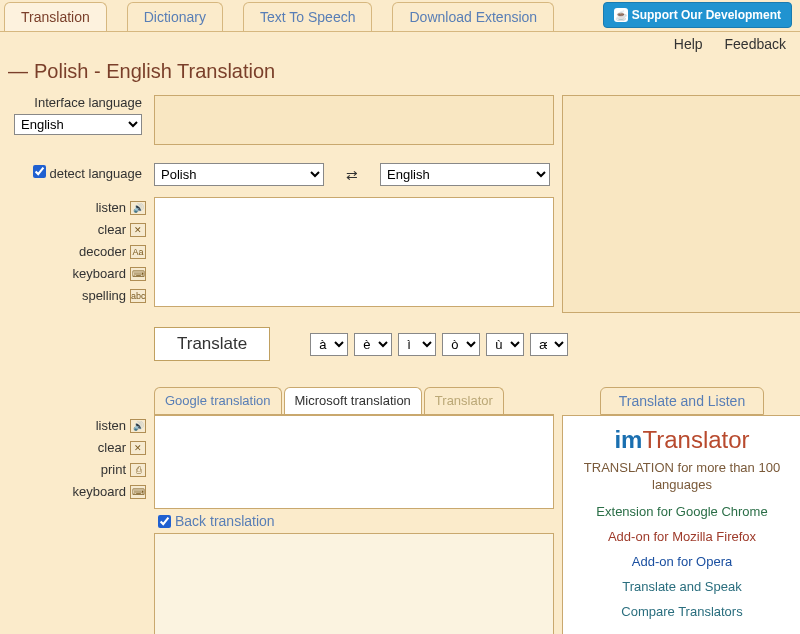  I want to click on back-translation-box, so click(354, 584).